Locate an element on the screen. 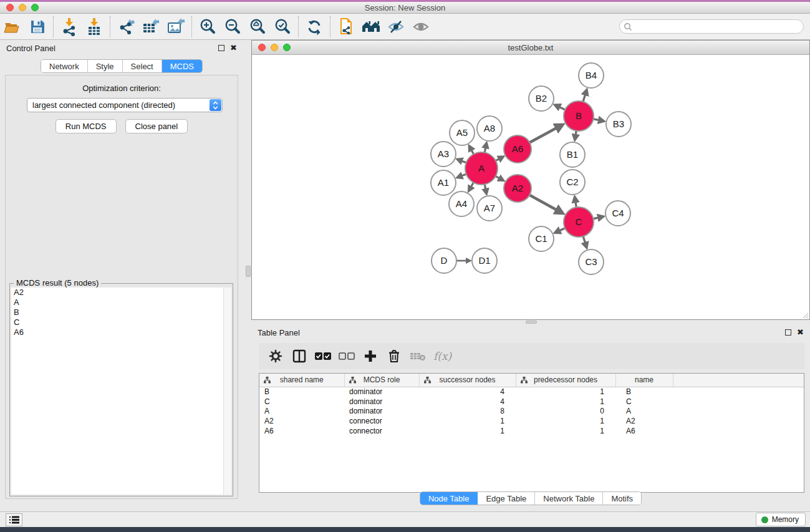  mcds-result-scrollbar is located at coordinates (227, 391).